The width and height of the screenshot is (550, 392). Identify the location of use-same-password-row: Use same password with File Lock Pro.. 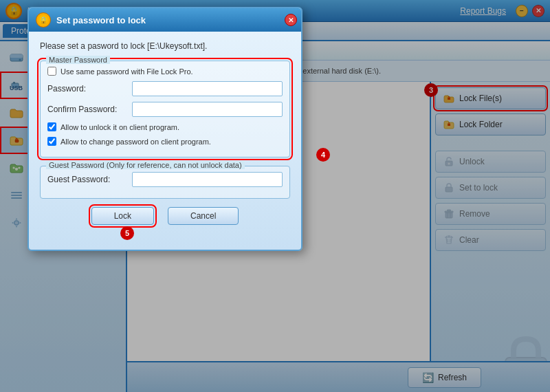
(165, 72).